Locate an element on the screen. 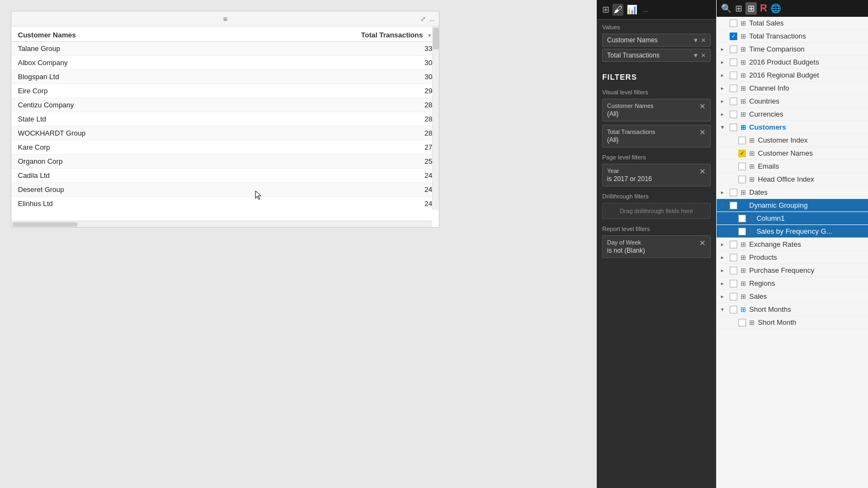  table-row: State Ltd 28 is located at coordinates (225, 119).